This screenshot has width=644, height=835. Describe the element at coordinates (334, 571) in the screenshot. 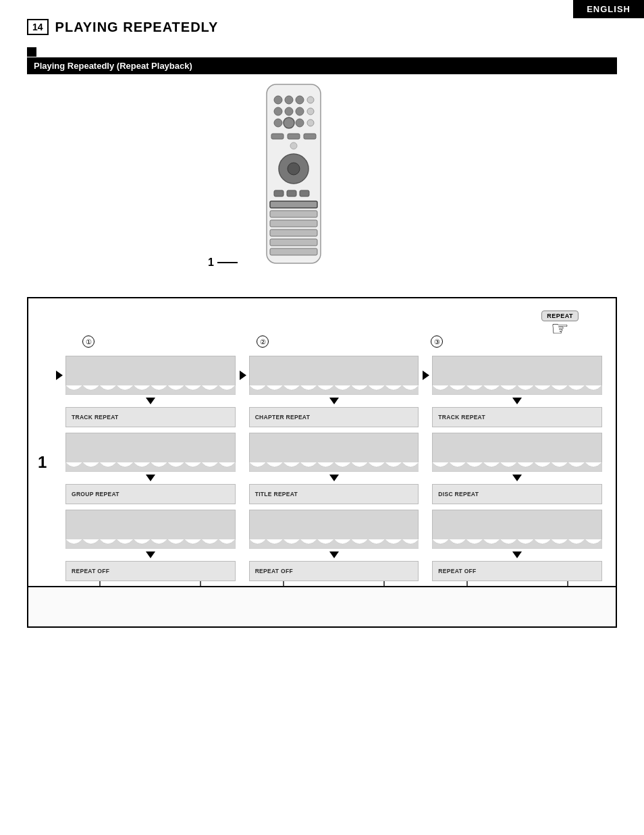

I see `col2-repeat-off: REPEAT OFF` at that location.